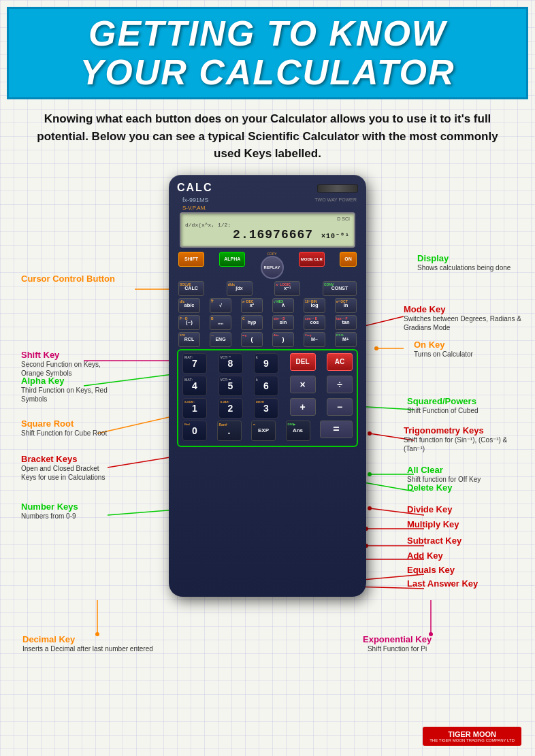  What do you see at coordinates (76, 279) in the screenshot?
I see `cursor-control-label: Cursor Control Button` at bounding box center [76, 279].